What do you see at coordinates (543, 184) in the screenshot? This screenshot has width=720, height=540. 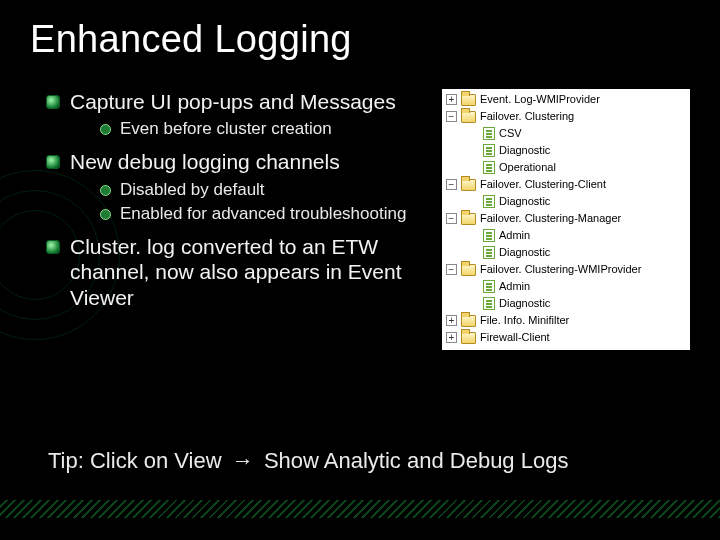 I see `tree-label: Failover. Clustering-Client` at bounding box center [543, 184].